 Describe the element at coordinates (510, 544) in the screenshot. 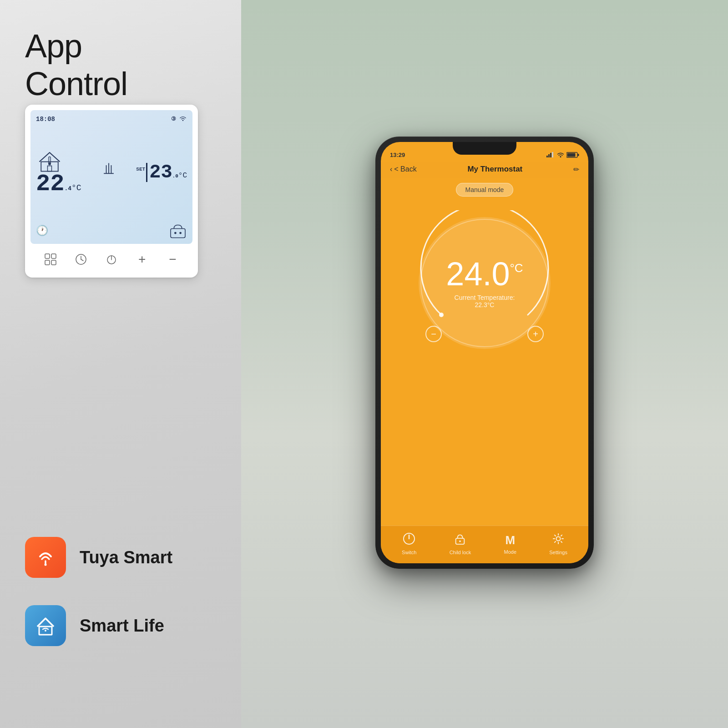

I see `nav-mode: M Mode` at that location.